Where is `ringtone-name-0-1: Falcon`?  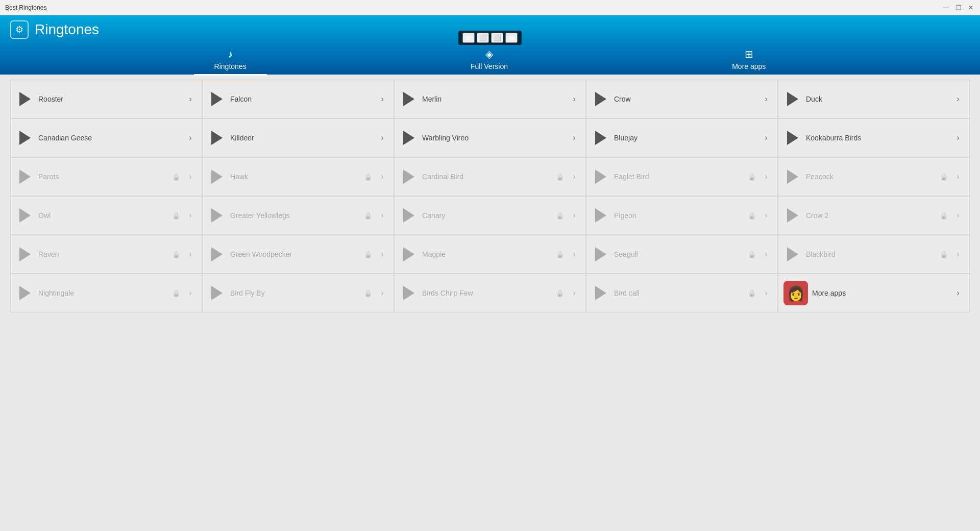
ringtone-name-0-1: Falcon is located at coordinates (301, 99).